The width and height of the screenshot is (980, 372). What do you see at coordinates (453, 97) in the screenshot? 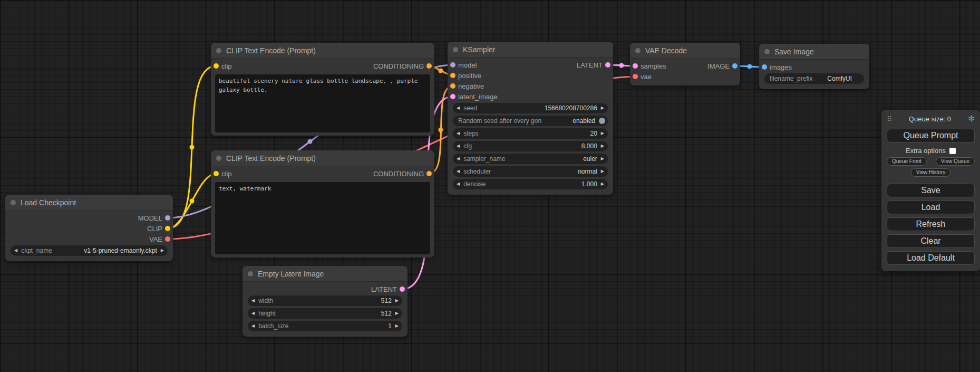
I see `latent-image-input-port` at bounding box center [453, 97].